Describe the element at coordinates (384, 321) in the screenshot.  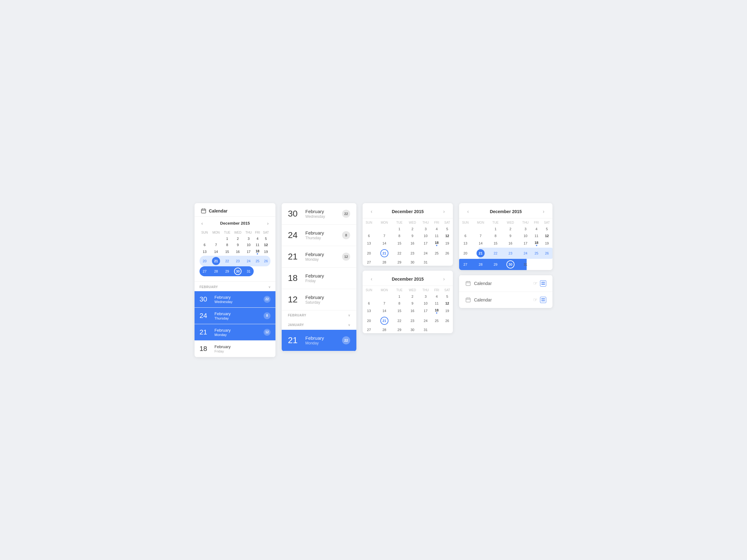
I see `day-cell-21-today: 21` at that location.